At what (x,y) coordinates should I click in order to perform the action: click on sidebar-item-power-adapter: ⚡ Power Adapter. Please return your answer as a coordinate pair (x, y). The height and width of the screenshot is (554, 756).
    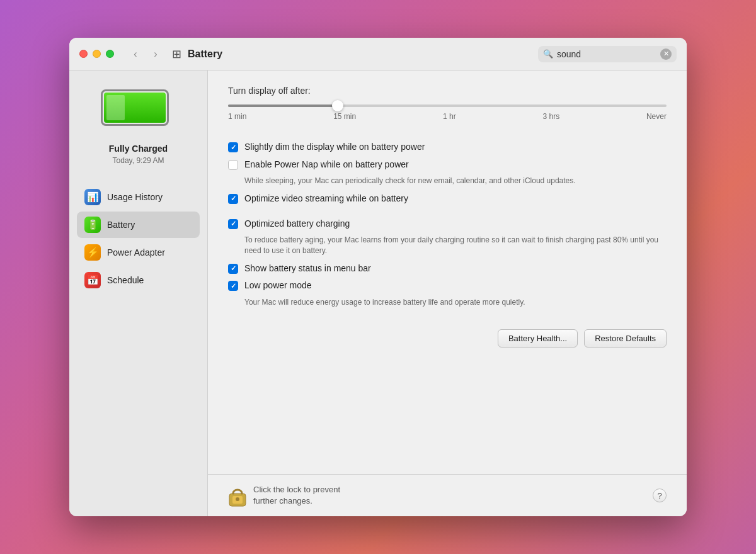
    Looking at the image, I should click on (139, 252).